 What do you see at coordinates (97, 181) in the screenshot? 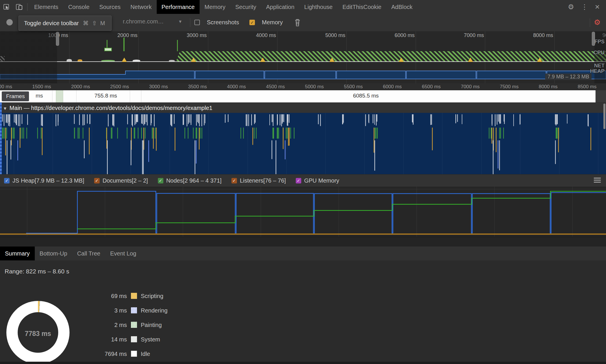
I see `counter-checkbox-documents: ✓` at bounding box center [97, 181].